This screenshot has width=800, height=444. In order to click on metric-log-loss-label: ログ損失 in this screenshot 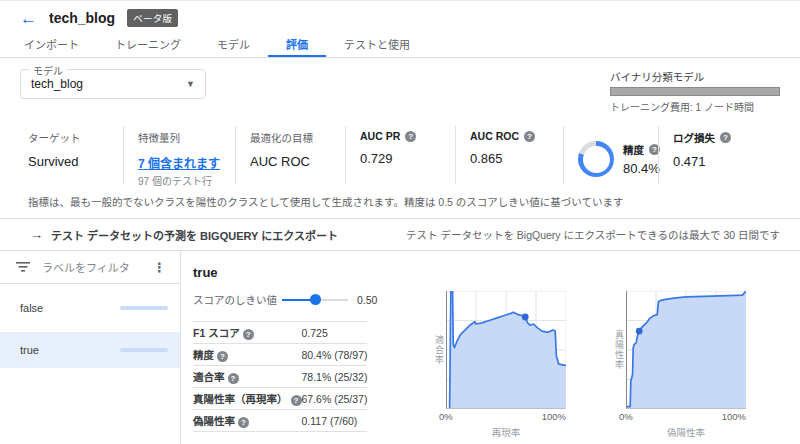, I will do `click(720, 138)`.